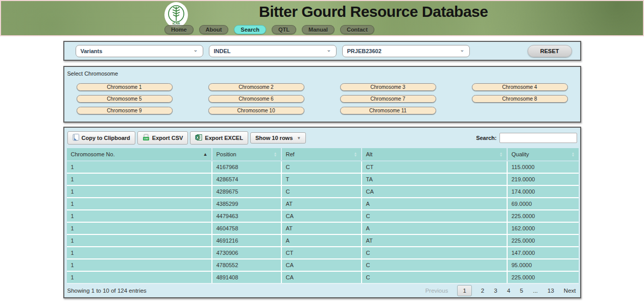 This screenshot has width=644, height=308. Describe the element at coordinates (551, 291) in the screenshot. I see `page-13: 13` at that location.